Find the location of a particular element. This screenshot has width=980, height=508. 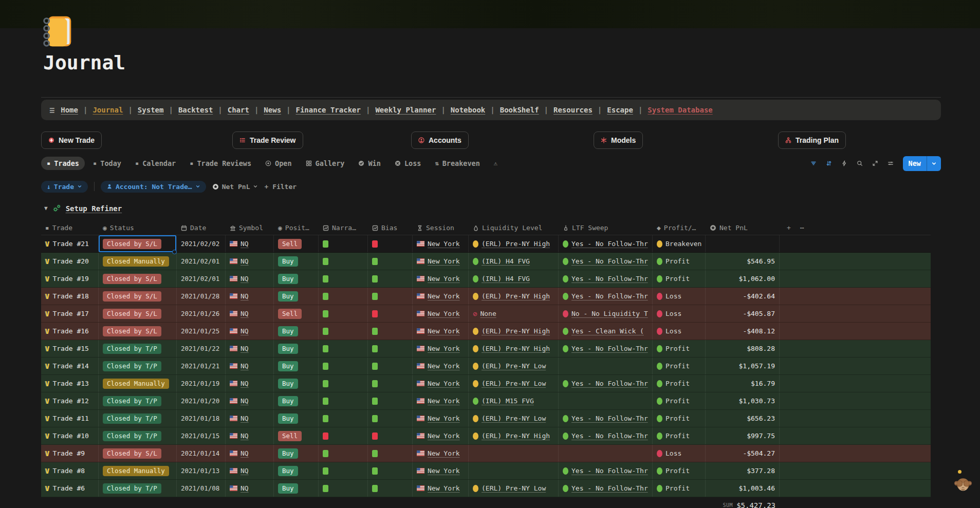

cell-ltf-sweep is located at coordinates (605, 366).